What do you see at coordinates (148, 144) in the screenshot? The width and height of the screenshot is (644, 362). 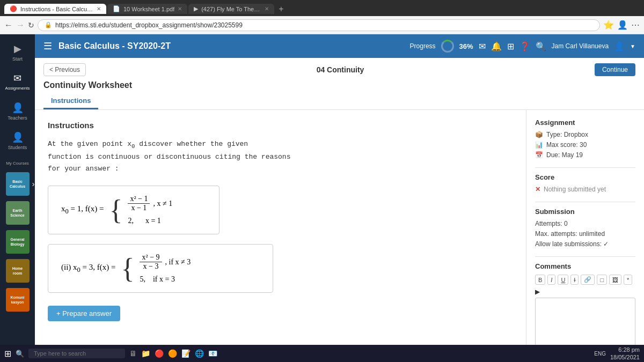 I see `instr-line1: At the given point x0 discover whether t…` at bounding box center [148, 144].